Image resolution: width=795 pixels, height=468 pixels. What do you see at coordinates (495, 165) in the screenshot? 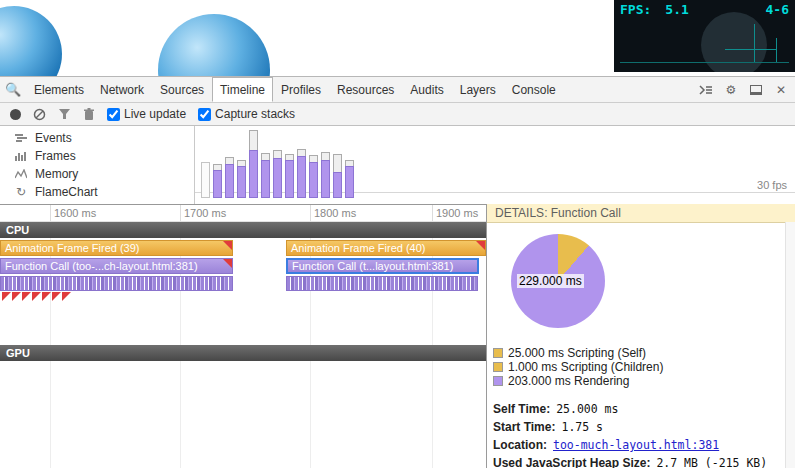
I see `frames-overview-strip: 30 fps` at bounding box center [495, 165].